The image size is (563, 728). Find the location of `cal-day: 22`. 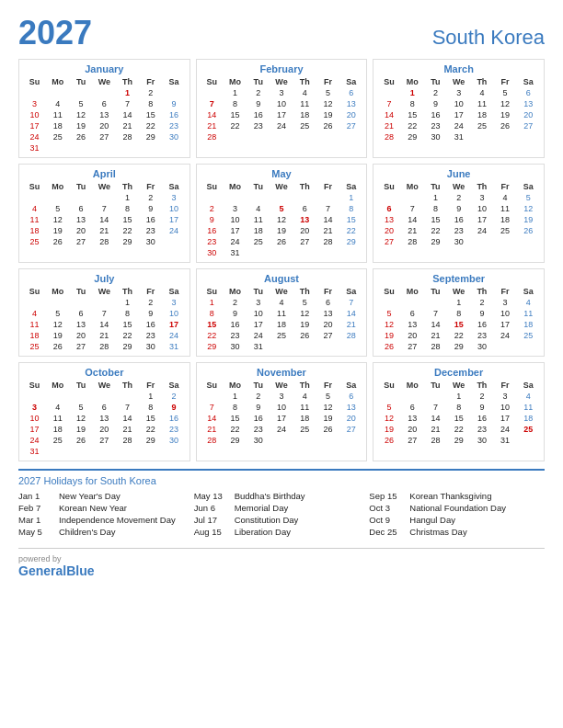

cal-day: 22 is located at coordinates (412, 126).